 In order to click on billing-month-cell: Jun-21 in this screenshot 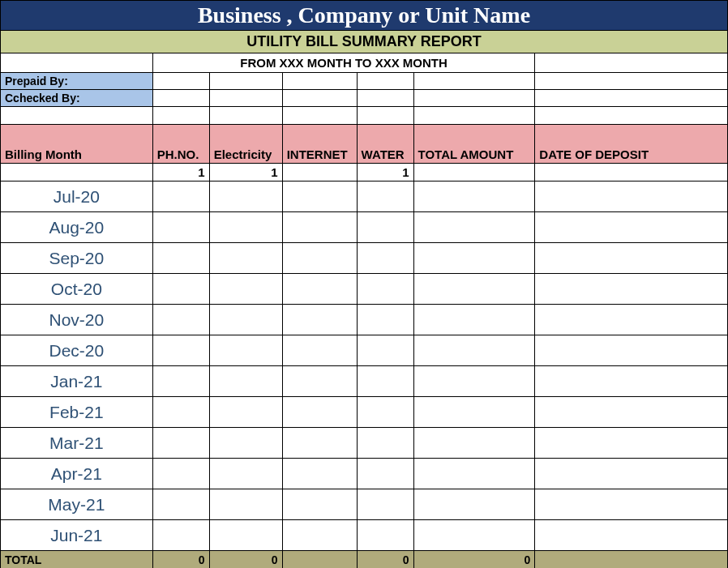, I will do `click(77, 536)`.